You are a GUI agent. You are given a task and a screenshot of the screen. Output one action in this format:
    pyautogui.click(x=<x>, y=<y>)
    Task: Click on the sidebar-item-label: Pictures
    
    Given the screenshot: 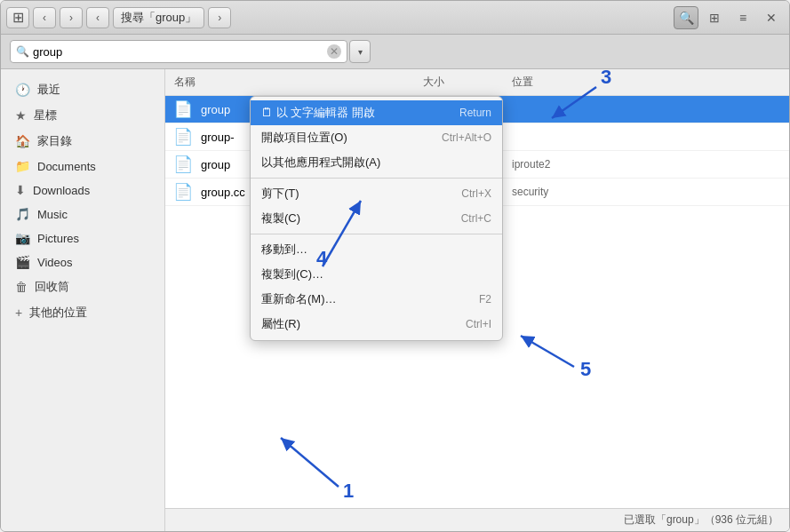 What is the action you would take?
    pyautogui.click(x=59, y=238)
    